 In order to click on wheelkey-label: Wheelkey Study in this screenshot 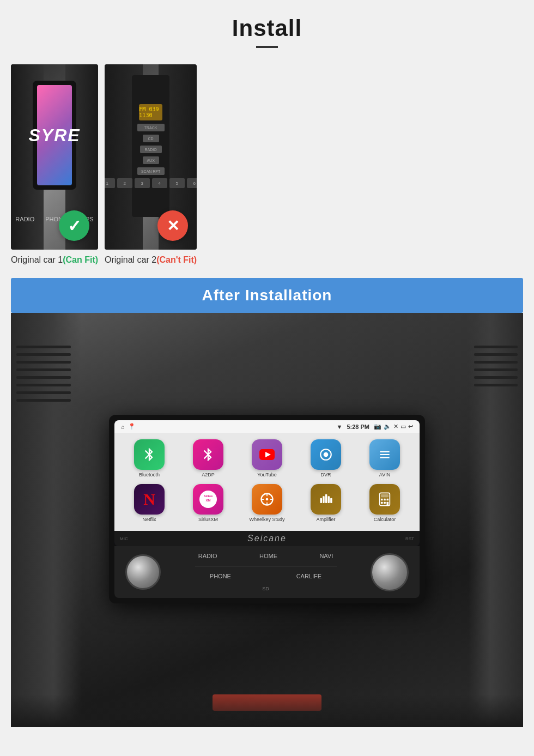, I will do `click(267, 519)`.